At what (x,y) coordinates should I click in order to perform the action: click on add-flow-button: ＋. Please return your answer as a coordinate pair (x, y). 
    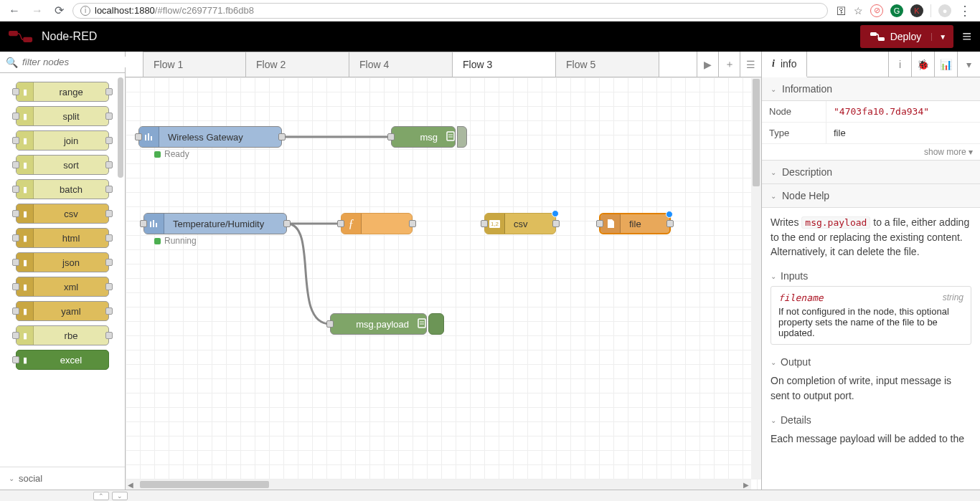
    Looking at the image, I should click on (729, 65).